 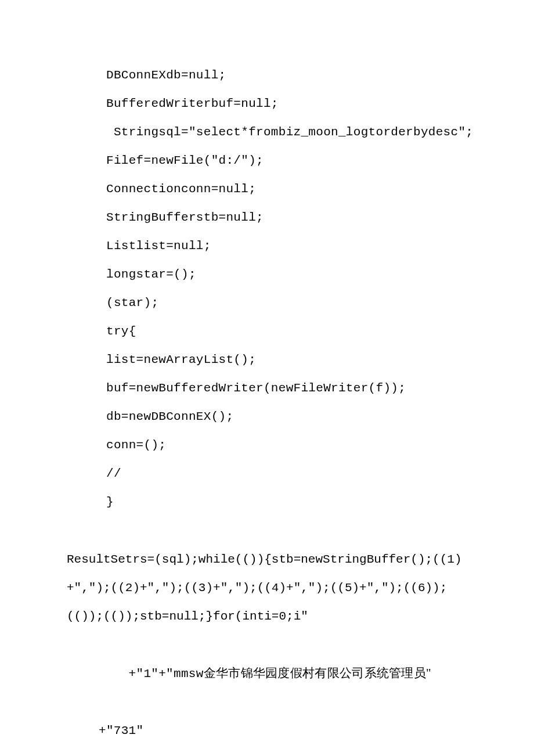 What do you see at coordinates (267, 674) in the screenshot?
I see `code-line: +"1"+"mmsw金华市锦华园度假村有限公司系统管理员"` at bounding box center [267, 674].